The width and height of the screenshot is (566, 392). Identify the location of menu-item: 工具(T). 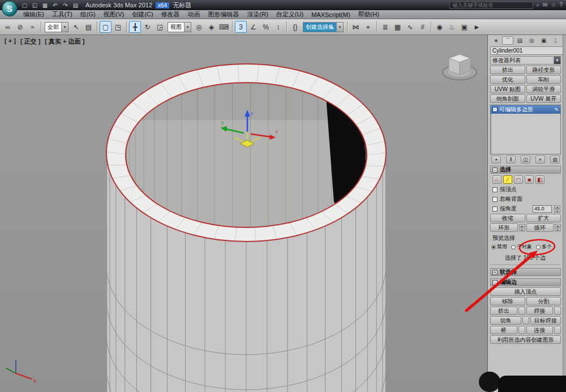
(62, 15).